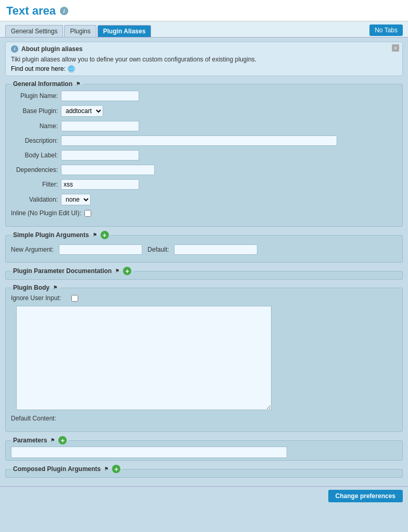  Describe the element at coordinates (78, 84) in the screenshot. I see `general-info-icon: ⚑` at that location.